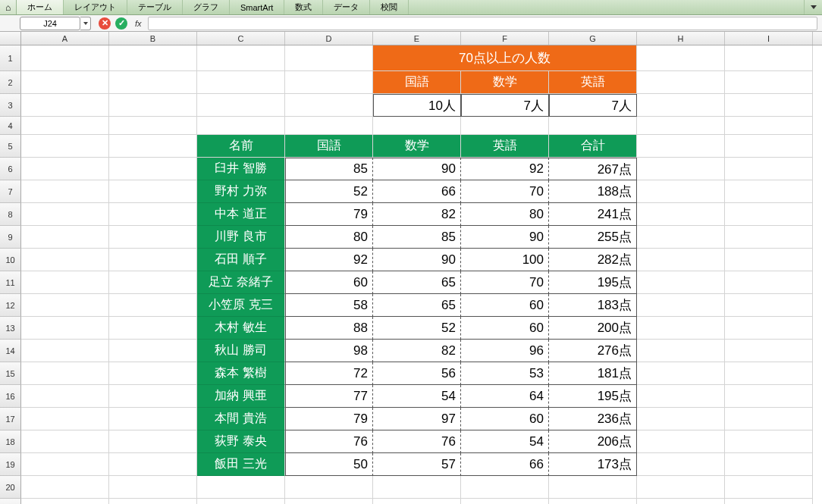 The height and width of the screenshot is (504, 822). I want to click on score-cell: 88, so click(329, 328).